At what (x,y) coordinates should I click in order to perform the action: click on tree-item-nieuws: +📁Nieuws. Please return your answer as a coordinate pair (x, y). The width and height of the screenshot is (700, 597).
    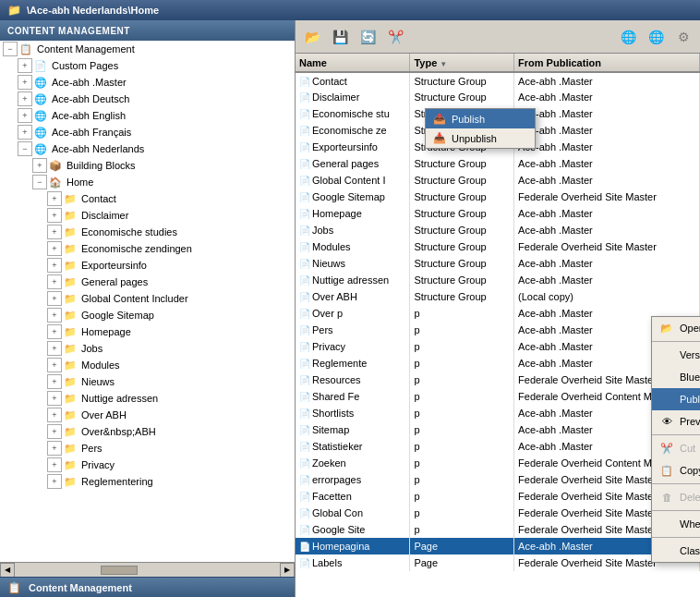
    Looking at the image, I should click on (148, 382).